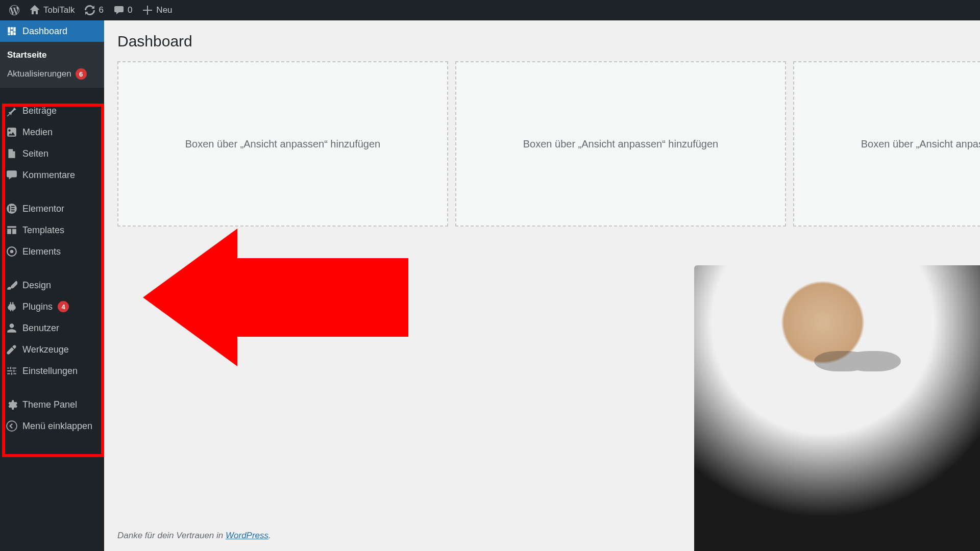 Image resolution: width=980 pixels, height=551 pixels. What do you see at coordinates (90, 10) in the screenshot?
I see `refresh-icon` at bounding box center [90, 10].